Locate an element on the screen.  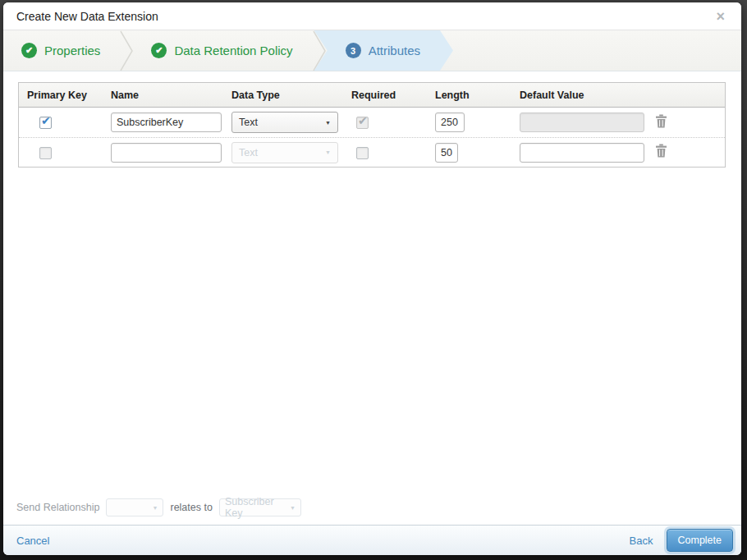
wizard-step-attributes: 3 Attributes is located at coordinates (384, 51).